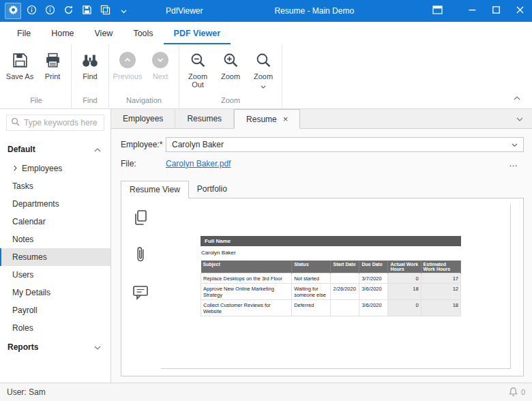 This screenshot has width=532, height=401. What do you see at coordinates (55, 328) in the screenshot?
I see `sidebar-item-roles: Roles` at bounding box center [55, 328].